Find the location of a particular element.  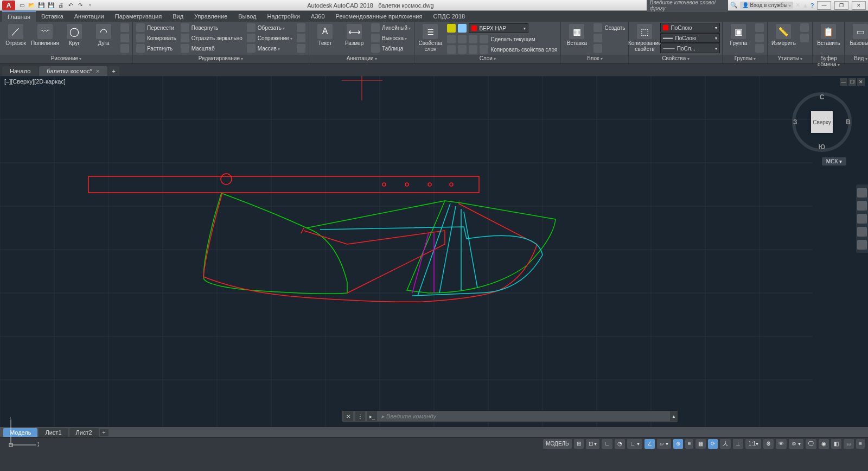

minimize-button: — is located at coordinates (824, 5).